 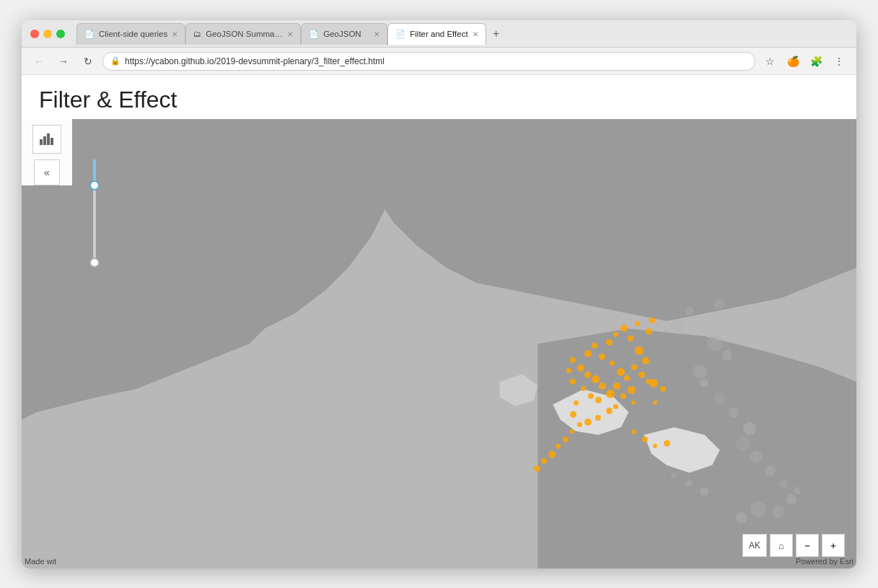 What do you see at coordinates (39, 61) in the screenshot?
I see `back-button: ←` at bounding box center [39, 61].